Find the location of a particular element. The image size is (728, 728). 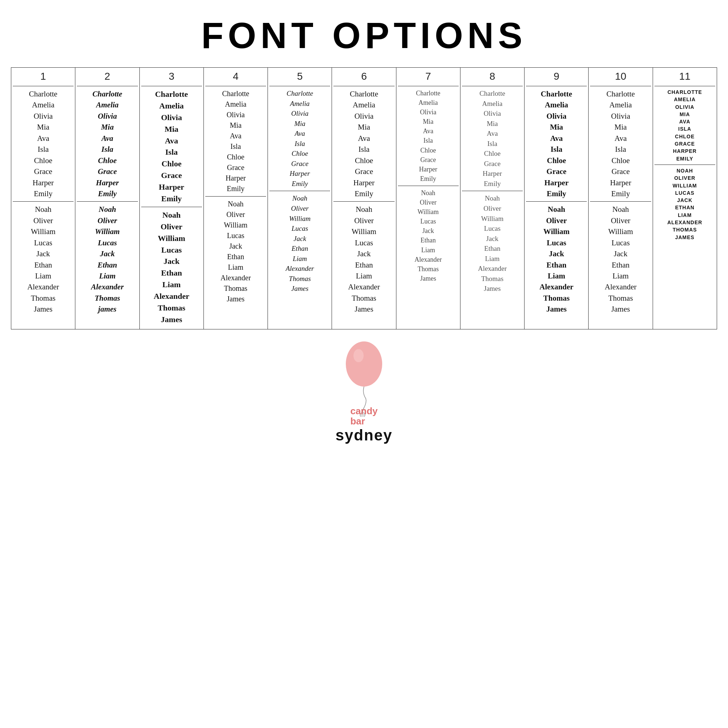

girl-name-1-7: Grace is located at coordinates (107, 171).